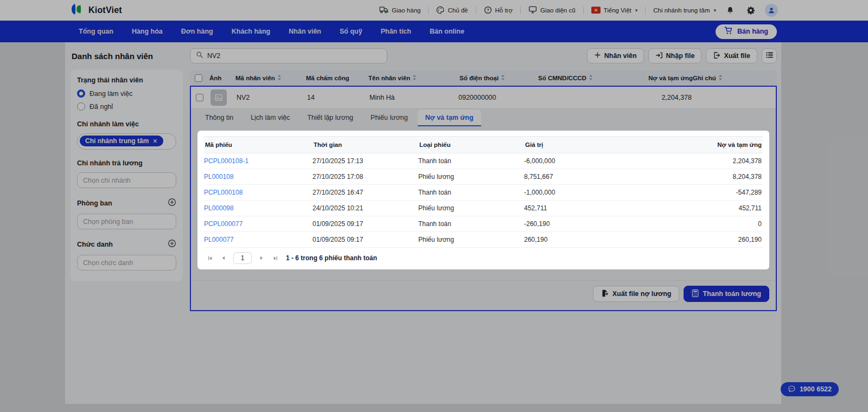  I want to click on tab-0: Thông tin, so click(219, 118).